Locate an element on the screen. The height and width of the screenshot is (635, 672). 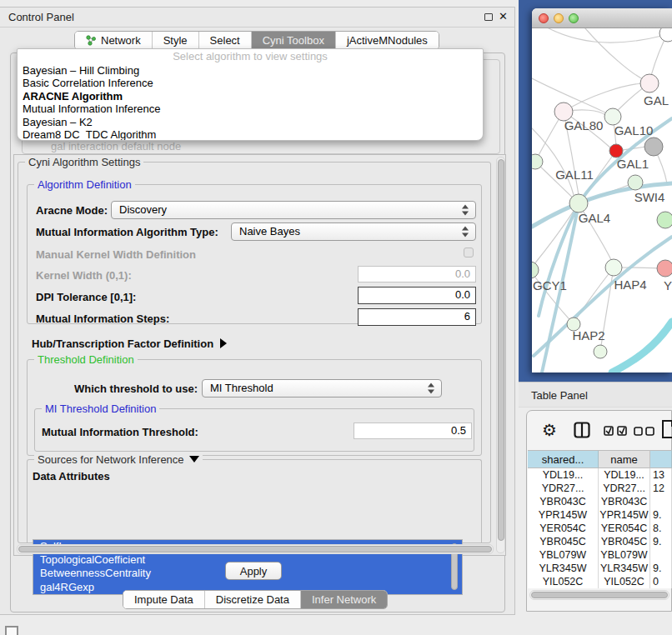
mi-steps-field: 6 is located at coordinates (417, 317).